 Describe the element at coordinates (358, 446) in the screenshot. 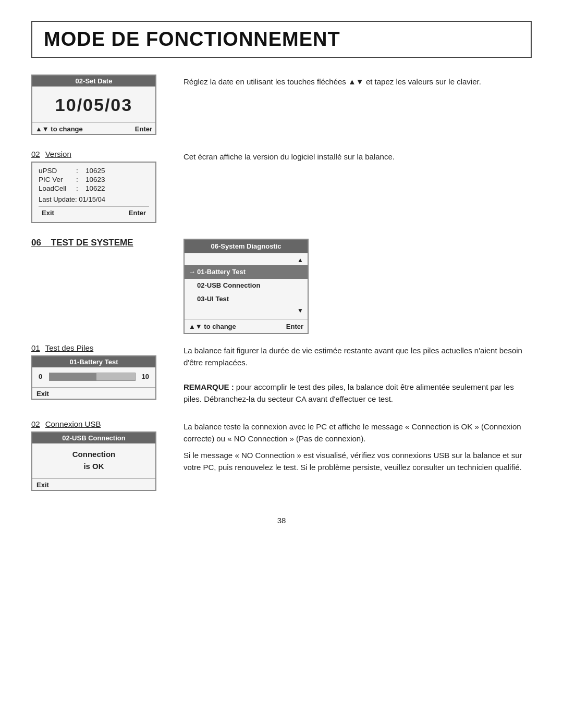

I see `usb-desc: La balance teste la connexion avec le PC…` at that location.